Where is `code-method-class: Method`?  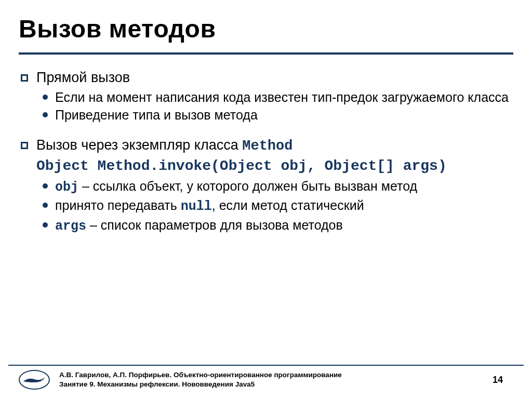 code-method-class: Method is located at coordinates (267, 146).